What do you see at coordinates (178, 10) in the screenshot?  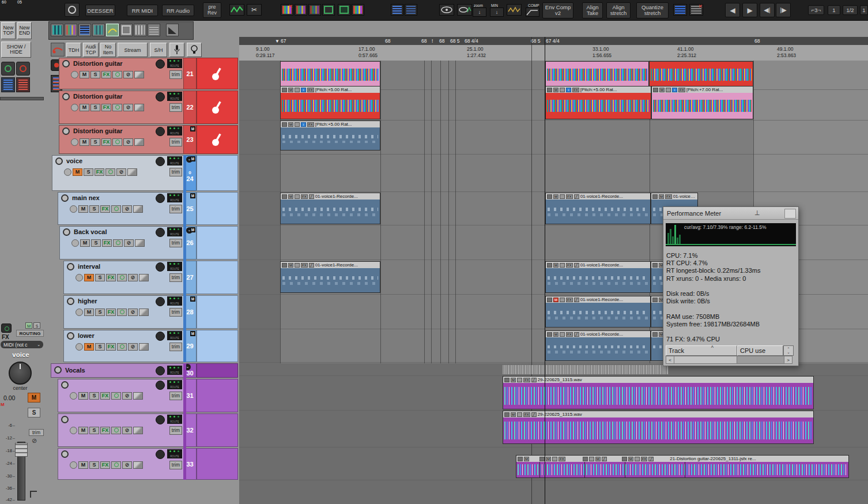 I see `rr-audio-button: RR Audio` at bounding box center [178, 10].